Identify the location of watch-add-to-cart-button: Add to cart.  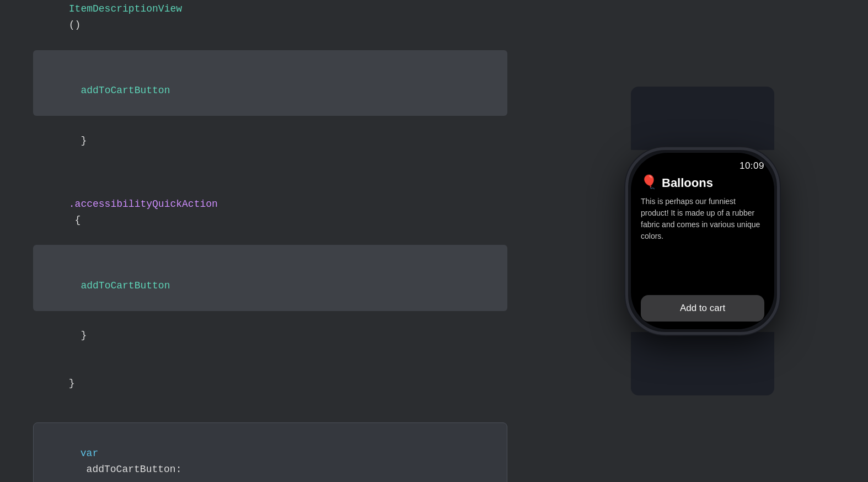
(703, 308).